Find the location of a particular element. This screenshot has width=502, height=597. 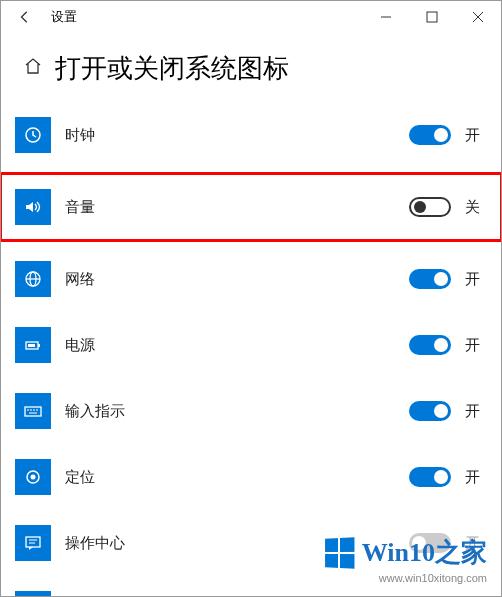

setting-label: 时钟 is located at coordinates (80, 136).